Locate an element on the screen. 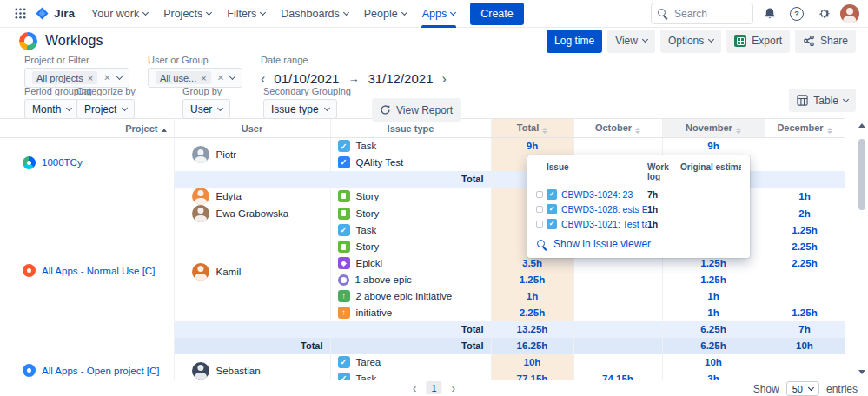 The height and width of the screenshot is (396, 868). vertical-scrollbar is located at coordinates (862, 248).